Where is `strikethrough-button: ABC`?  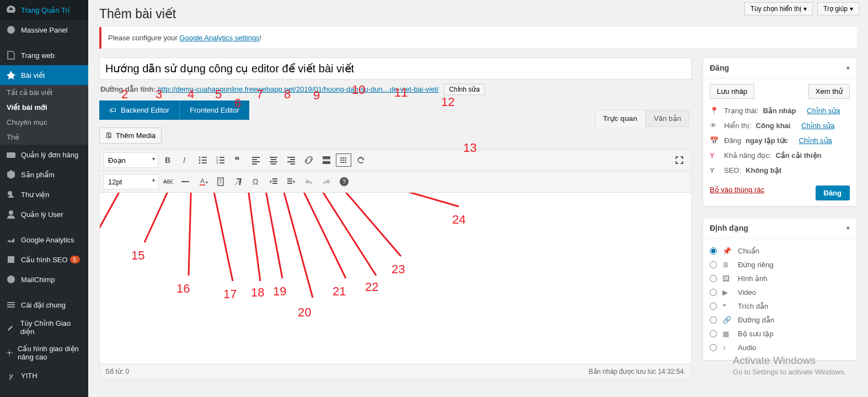
strikethrough-button: ABC is located at coordinates (168, 182).